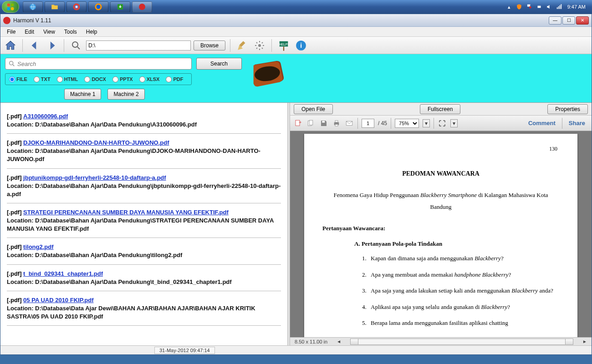 This screenshot has width=592, height=364. Describe the element at coordinates (577, 7) in the screenshot. I see `clock: 9:47 AM` at that location.